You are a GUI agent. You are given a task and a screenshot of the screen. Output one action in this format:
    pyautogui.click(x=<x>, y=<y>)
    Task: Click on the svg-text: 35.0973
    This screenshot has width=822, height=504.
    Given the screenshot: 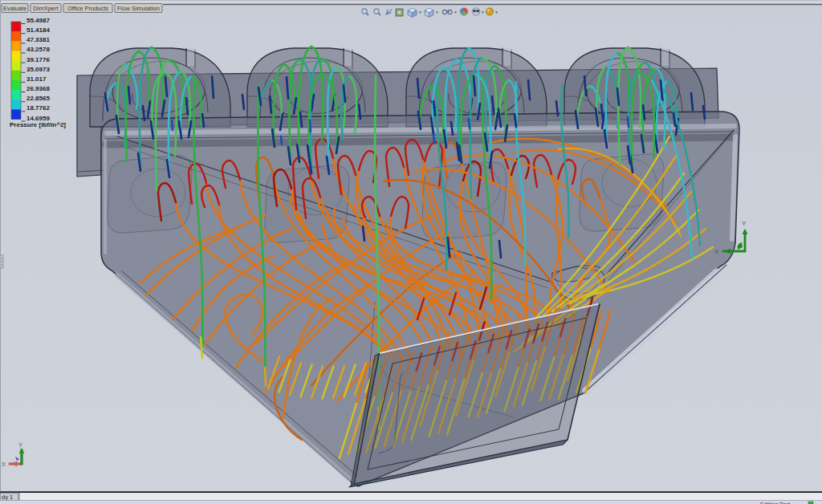 What is the action you would take?
    pyautogui.click(x=39, y=69)
    